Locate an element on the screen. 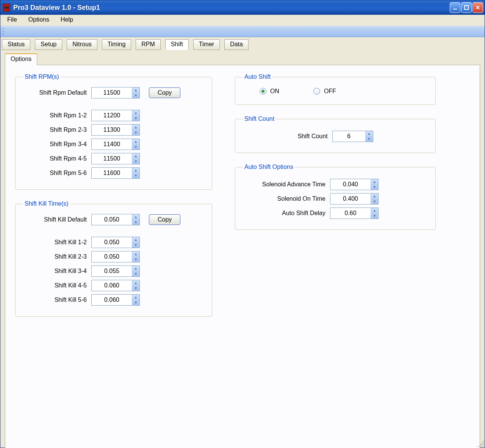 This screenshot has width=485, height=448. tab-shift: Shift is located at coordinates (177, 45).